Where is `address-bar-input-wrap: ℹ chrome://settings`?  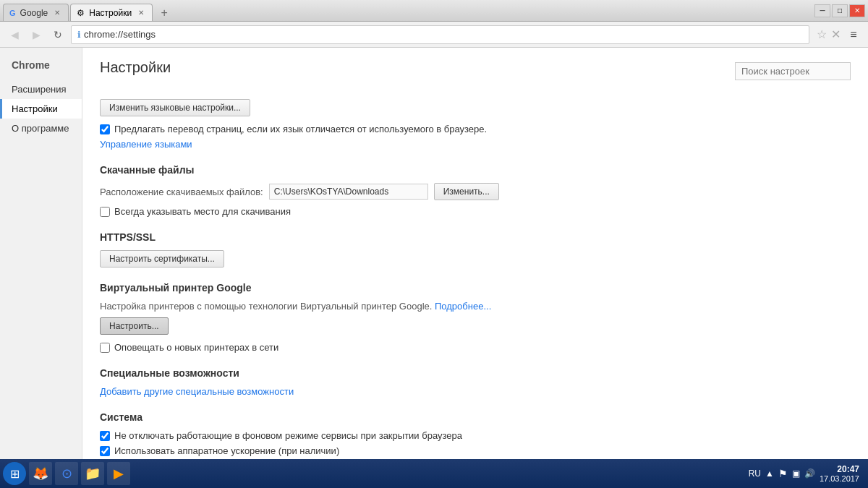
address-bar-input-wrap: ℹ chrome://settings is located at coordinates (440, 35).